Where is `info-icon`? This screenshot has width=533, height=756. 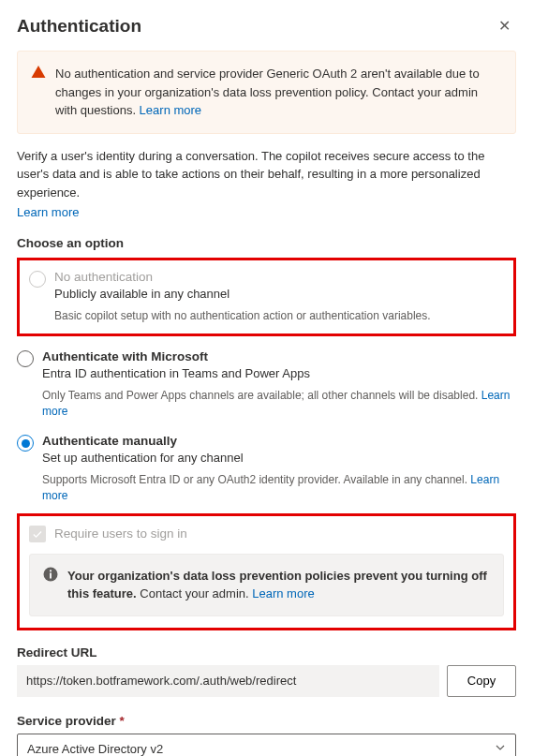 info-icon is located at coordinates (51, 585).